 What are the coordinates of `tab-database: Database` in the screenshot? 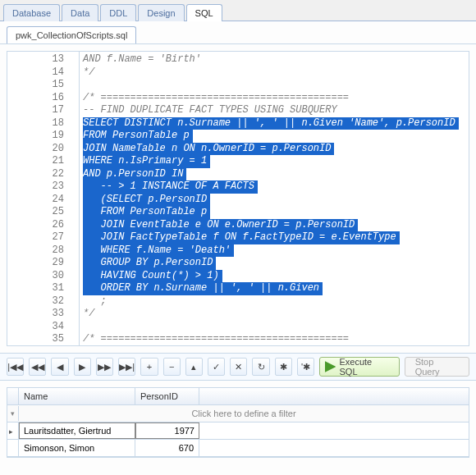 It's located at (31, 13).